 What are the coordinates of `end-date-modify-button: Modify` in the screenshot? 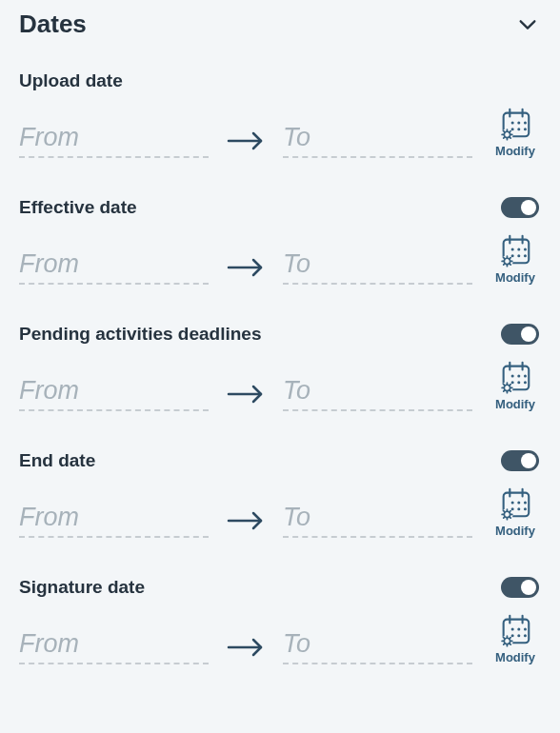 It's located at (515, 512).